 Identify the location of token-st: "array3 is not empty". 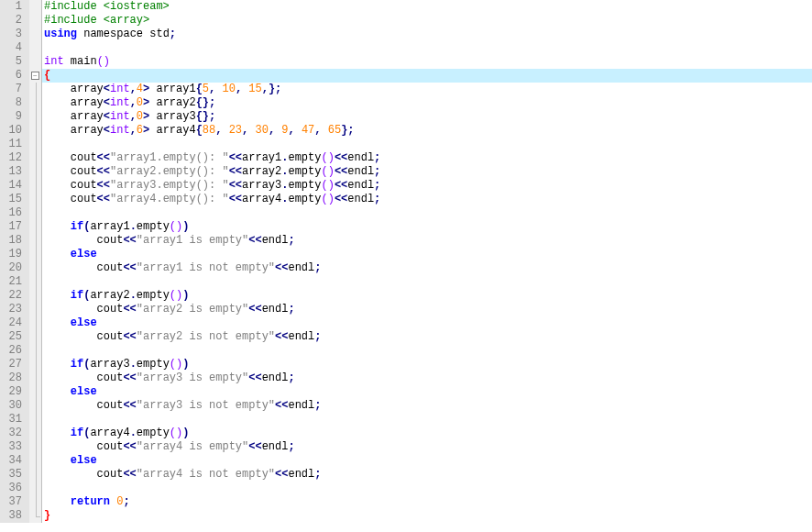
(205, 405).